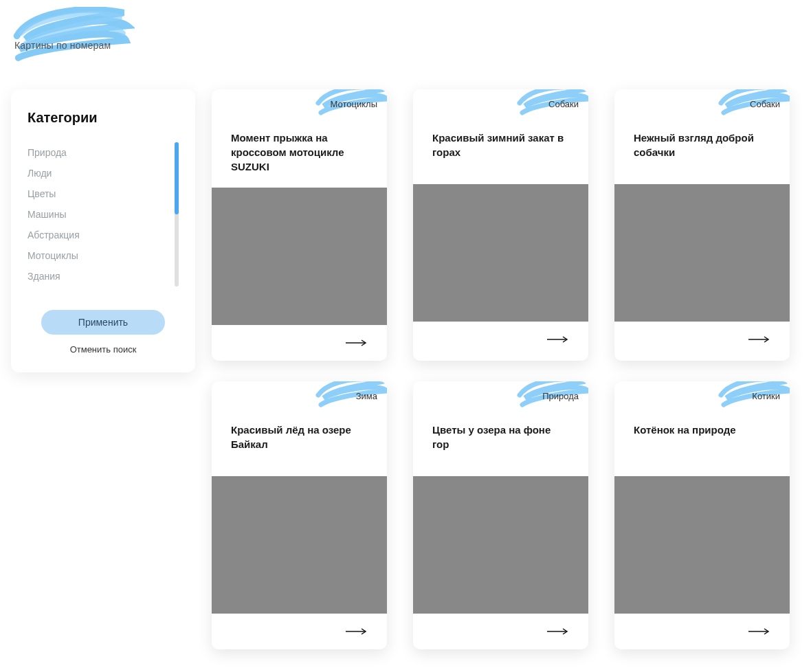 This screenshot has width=811, height=672. What do you see at coordinates (300, 225) in the screenshot?
I see `product-card: Мотоциклы Момент прыжка на кроссовом мот…` at bounding box center [300, 225].